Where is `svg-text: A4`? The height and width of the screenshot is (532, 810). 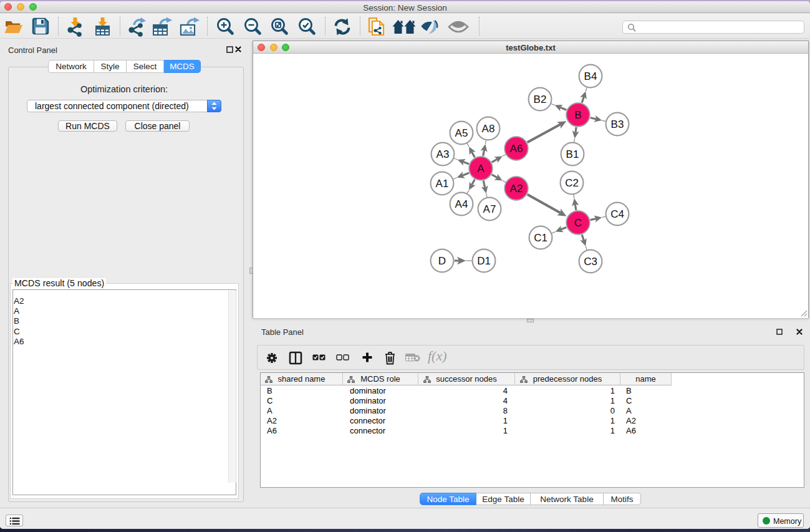
svg-text: A4 is located at coordinates (461, 205).